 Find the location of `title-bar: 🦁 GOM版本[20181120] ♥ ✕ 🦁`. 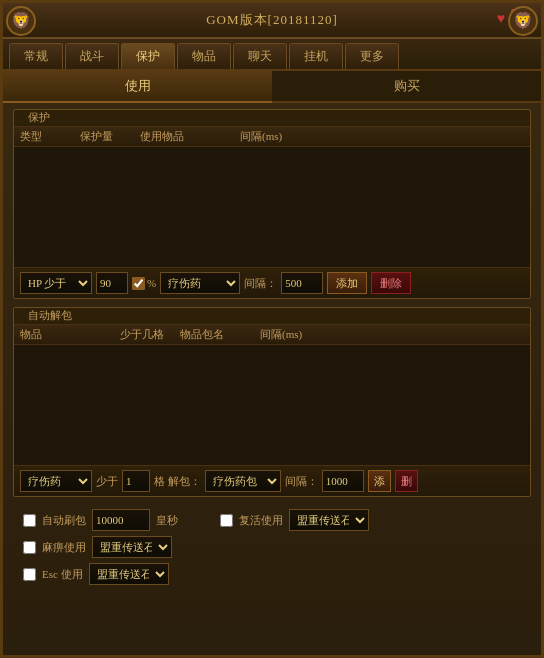

title-bar: 🦁 GOM版本[20181120] ♥ ✕ 🦁 is located at coordinates (272, 21).